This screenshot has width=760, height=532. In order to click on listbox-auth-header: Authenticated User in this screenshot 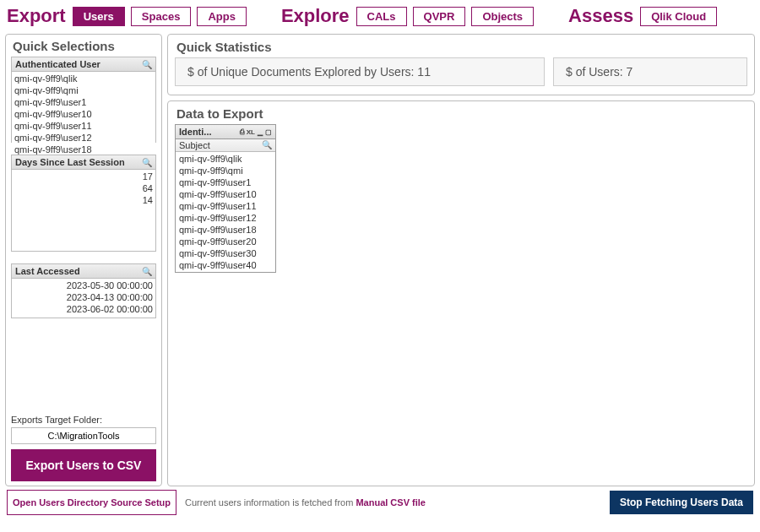, I will do `click(57, 64)`.